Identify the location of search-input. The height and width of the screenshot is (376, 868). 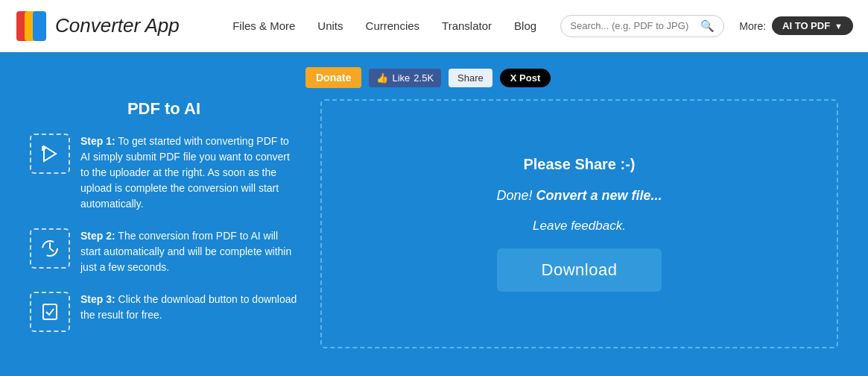
(635, 25).